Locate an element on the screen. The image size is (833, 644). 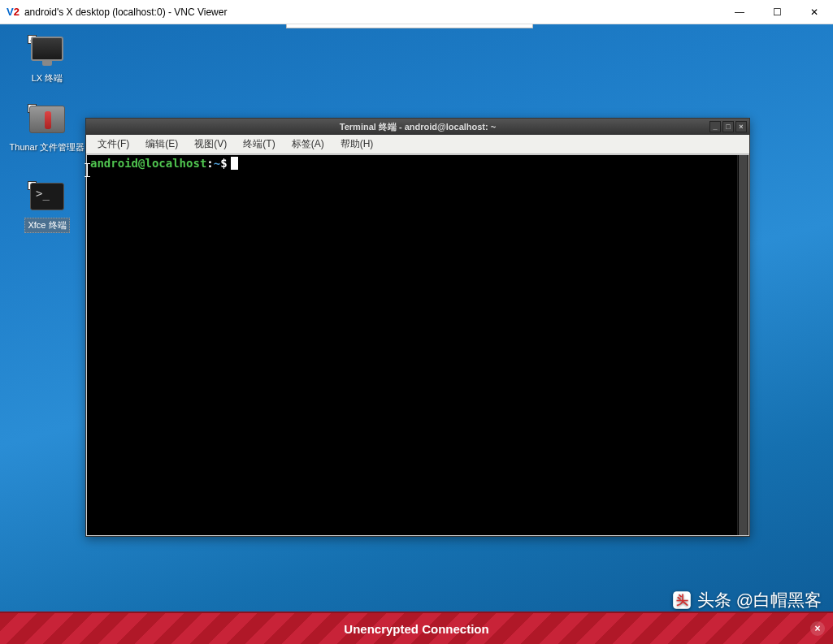
monitor-icon: ↗ is located at coordinates (47, 53).